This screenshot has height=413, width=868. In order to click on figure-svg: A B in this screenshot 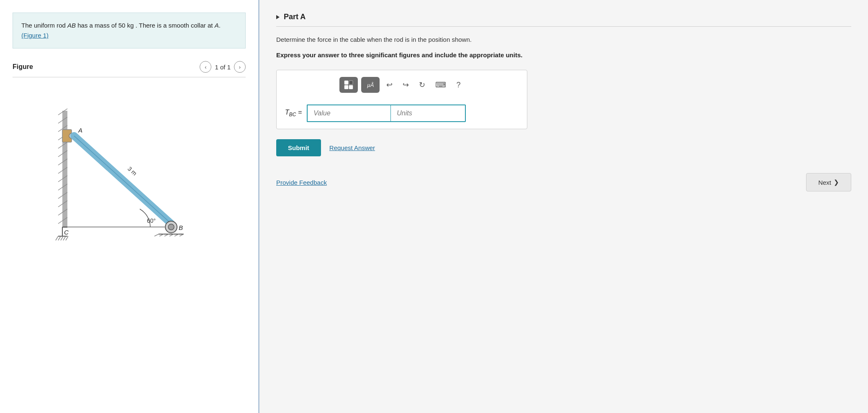, I will do `click(129, 173)`.